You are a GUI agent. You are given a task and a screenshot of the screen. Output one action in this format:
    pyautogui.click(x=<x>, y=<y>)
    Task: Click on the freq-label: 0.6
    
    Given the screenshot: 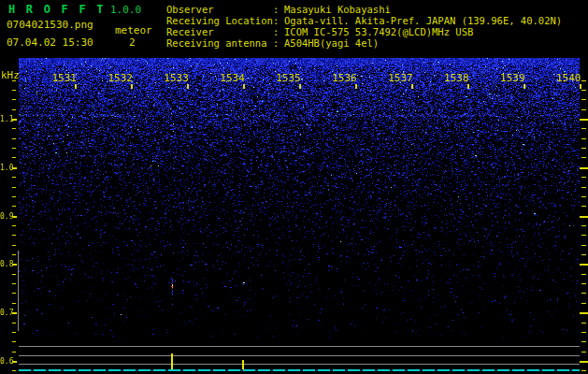 What is the action you would take?
    pyautogui.click(x=6, y=361)
    